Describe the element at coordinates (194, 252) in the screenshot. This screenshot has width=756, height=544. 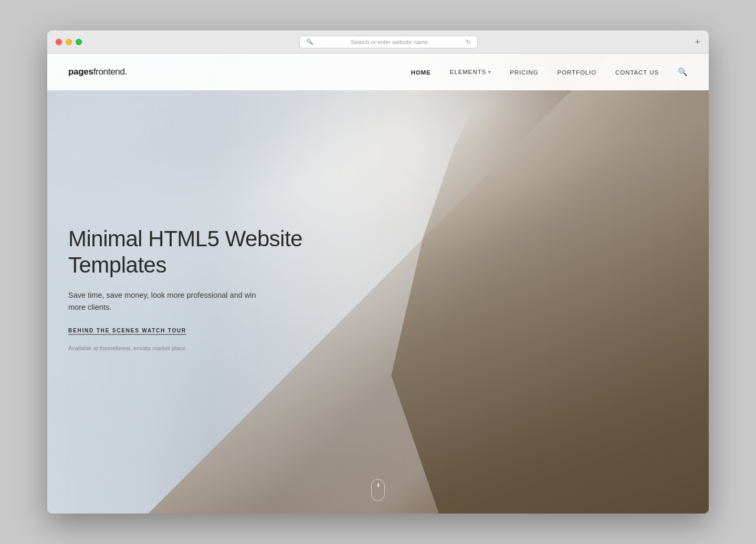
I see `hero-title: Minimal HTML5 Website Templates` at that location.